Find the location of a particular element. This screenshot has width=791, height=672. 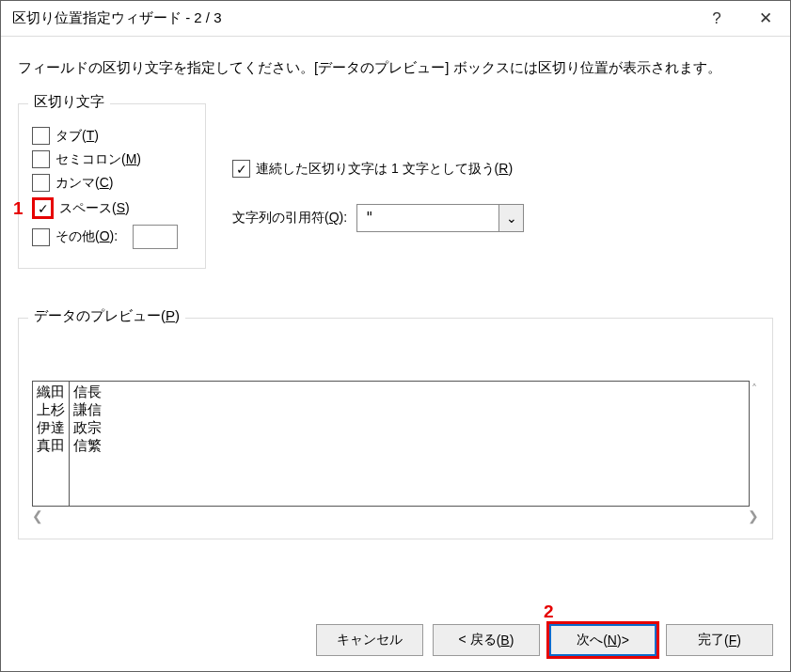

scroll-up-icon: ˄ is located at coordinates (754, 444).